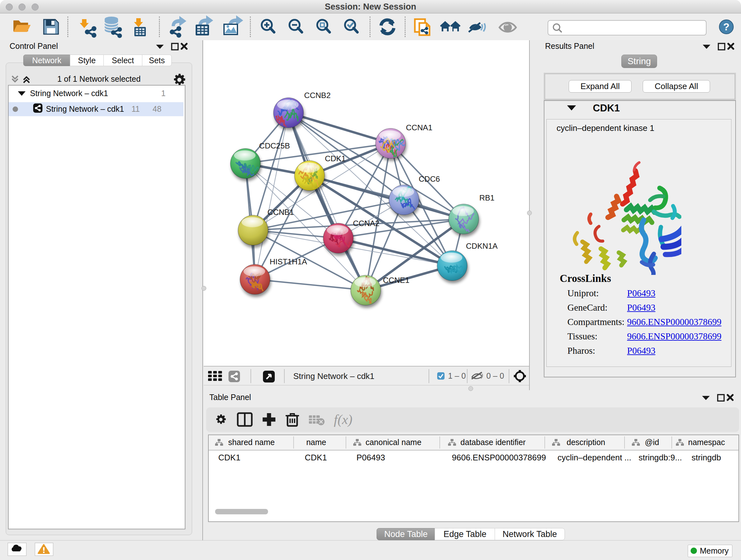  I want to click on svg-text: namespac, so click(706, 442).